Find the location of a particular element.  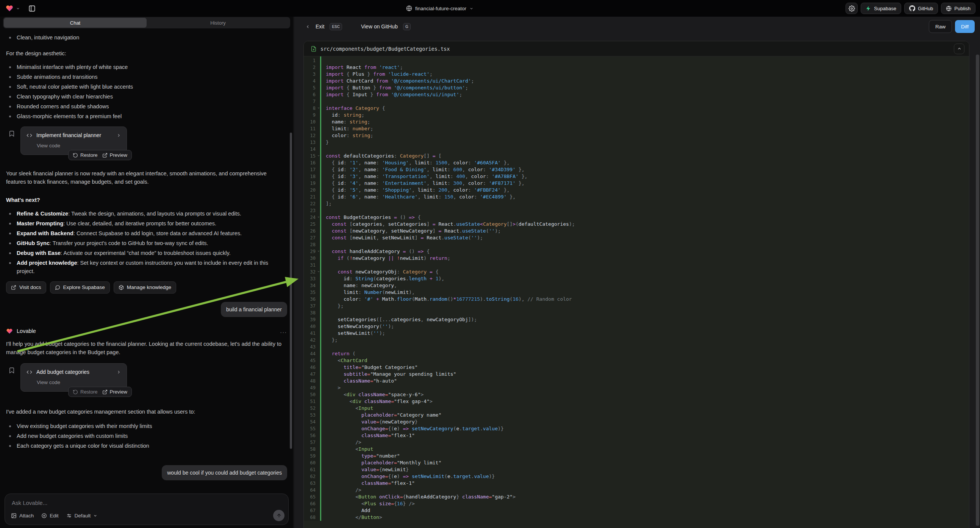

code-line: 49 > is located at coordinates (636, 388).